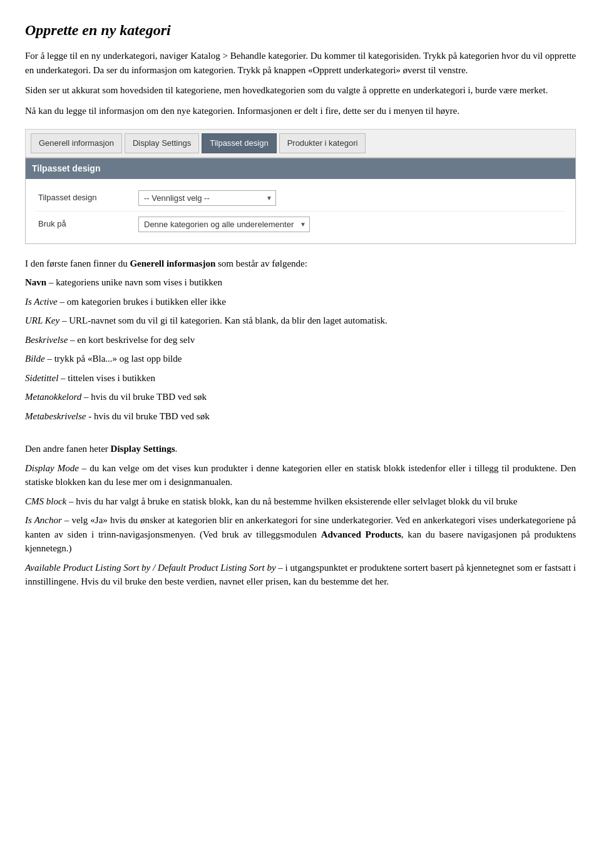 This screenshot has width=601, height=868. What do you see at coordinates (300, 224) in the screenshot?
I see `form-row-brukpaa: Bruk på Denne kategorien og alle underel…` at bounding box center [300, 224].